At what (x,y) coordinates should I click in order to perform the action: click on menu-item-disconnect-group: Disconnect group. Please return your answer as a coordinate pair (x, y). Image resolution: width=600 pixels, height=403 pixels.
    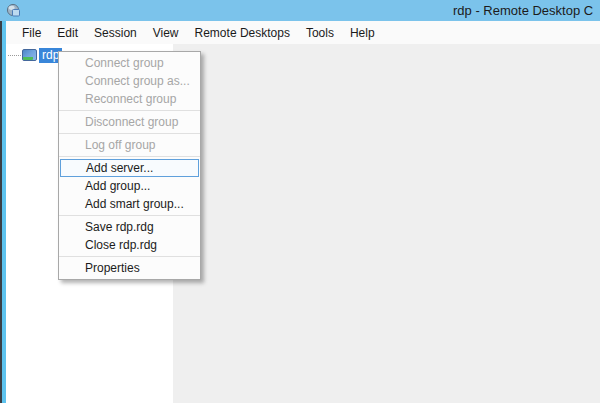
    Looking at the image, I should click on (130, 122).